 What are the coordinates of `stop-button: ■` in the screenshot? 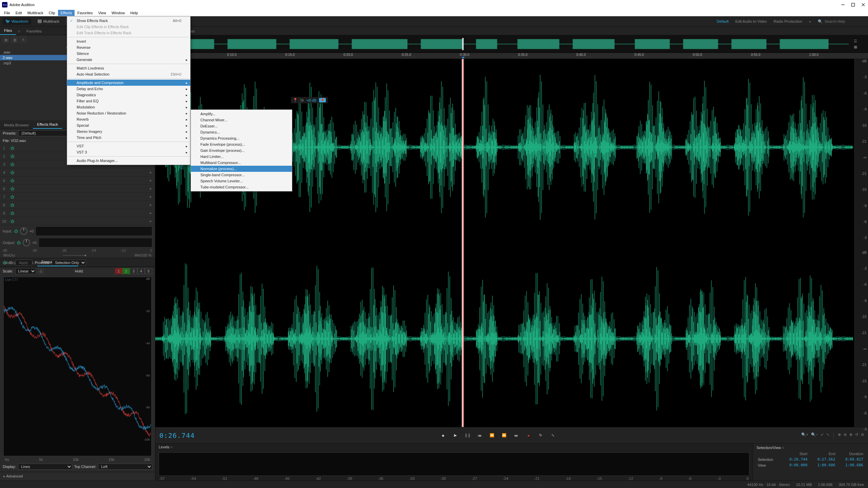 It's located at (443, 435).